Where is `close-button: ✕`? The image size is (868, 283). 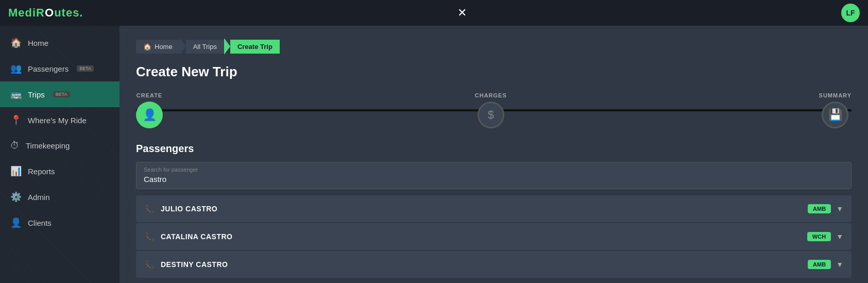
close-button: ✕ is located at coordinates (462, 13).